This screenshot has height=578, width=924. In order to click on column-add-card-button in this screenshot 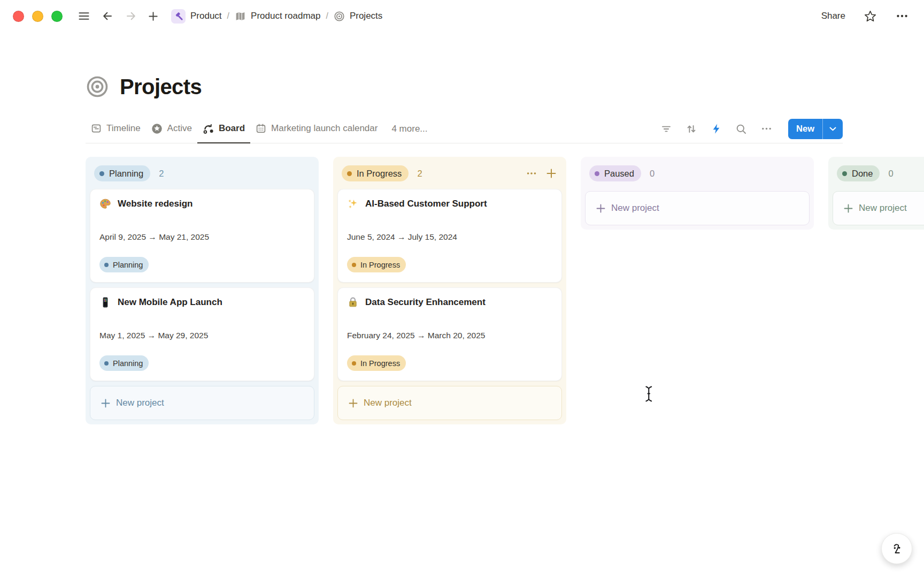, I will do `click(551, 173)`.